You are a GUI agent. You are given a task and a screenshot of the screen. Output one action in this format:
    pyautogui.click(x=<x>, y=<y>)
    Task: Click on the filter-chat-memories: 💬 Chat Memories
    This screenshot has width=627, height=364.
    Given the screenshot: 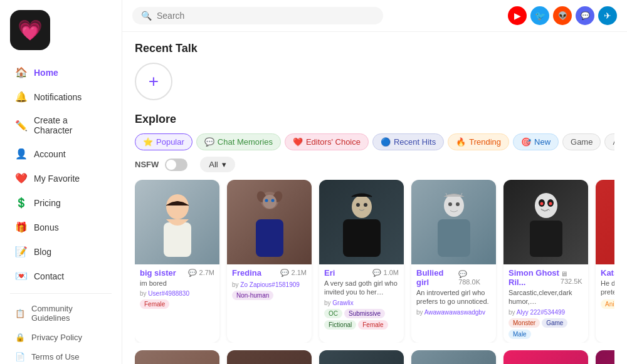 What is the action you would take?
    pyautogui.click(x=238, y=142)
    